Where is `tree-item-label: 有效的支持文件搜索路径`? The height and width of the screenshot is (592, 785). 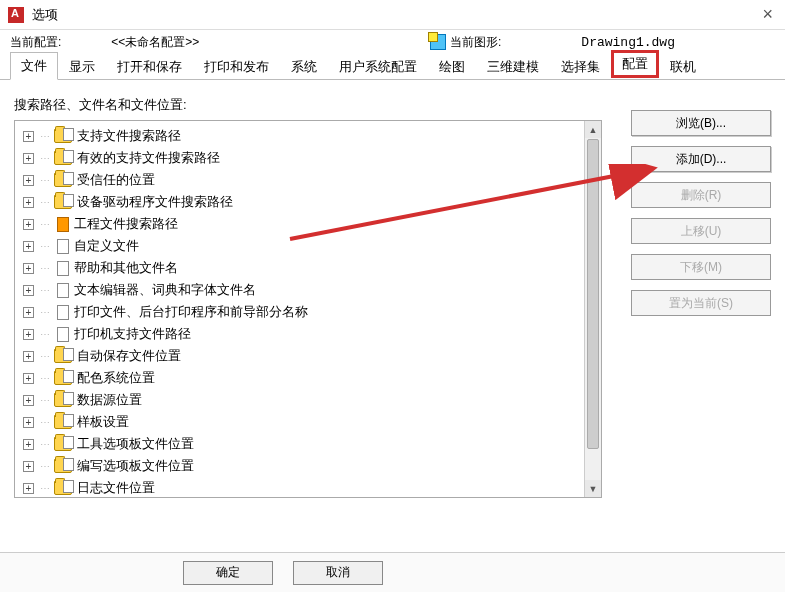
tree-item-label: 有效的支持文件搜索路径 is located at coordinates (148, 158).